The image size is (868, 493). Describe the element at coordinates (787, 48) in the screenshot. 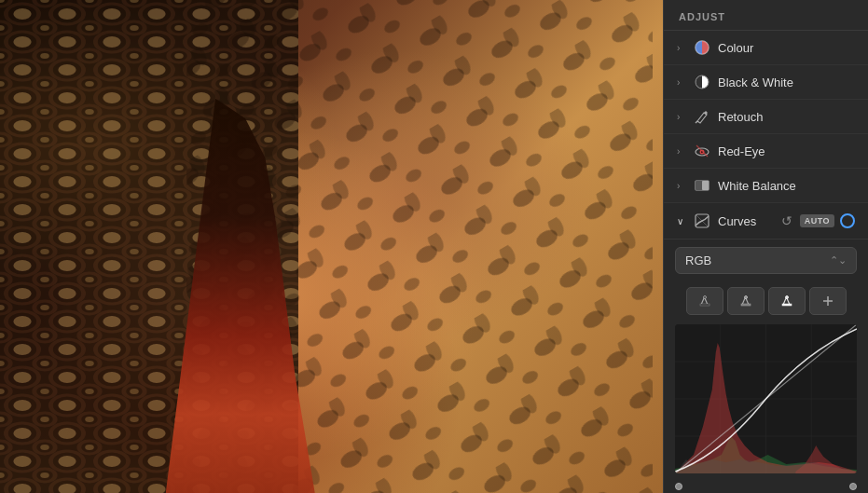

I see `colour-label: Colour` at that location.